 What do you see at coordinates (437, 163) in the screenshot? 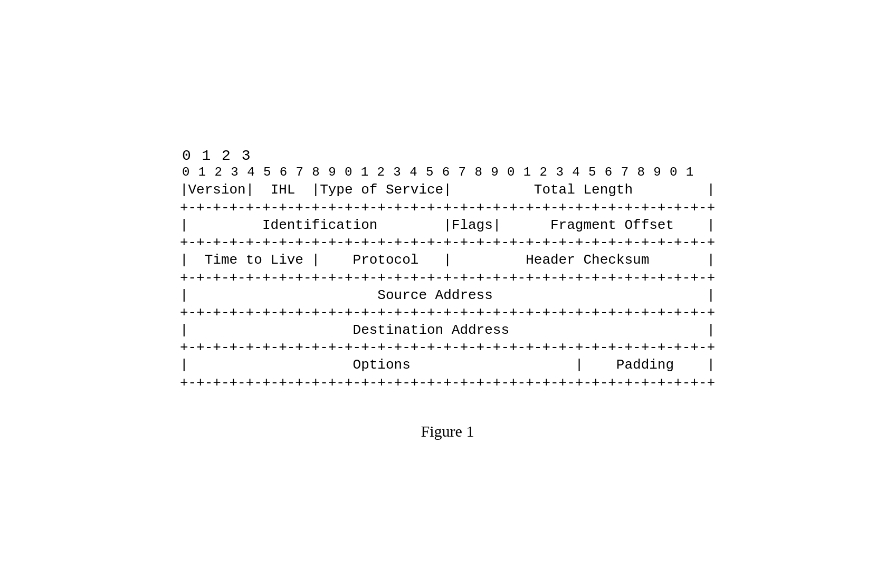
I see `bit-header: 0 1 2 3 0 1 2 3 4 5 6 7 8 9 0 1 2 3 4 5 …` at bounding box center [437, 163].